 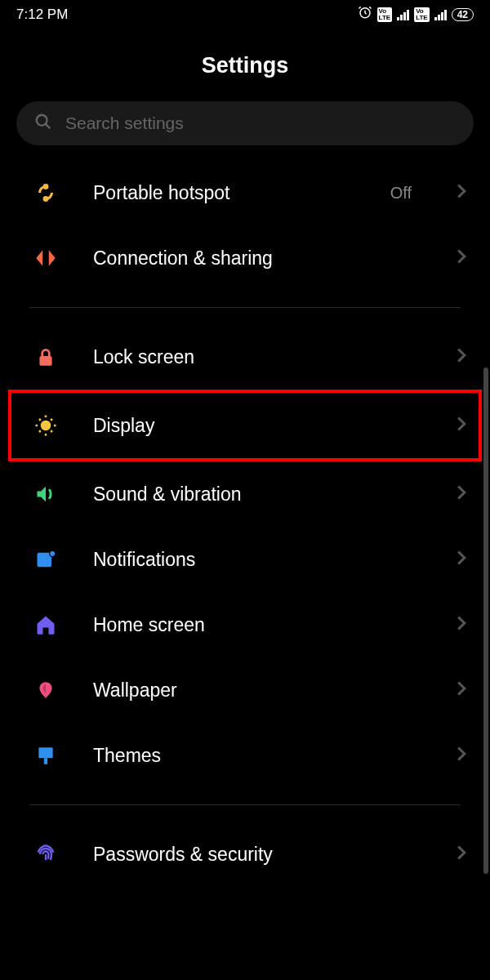 I want to click on settings-item-notifications: Notifications, so click(x=245, y=559).